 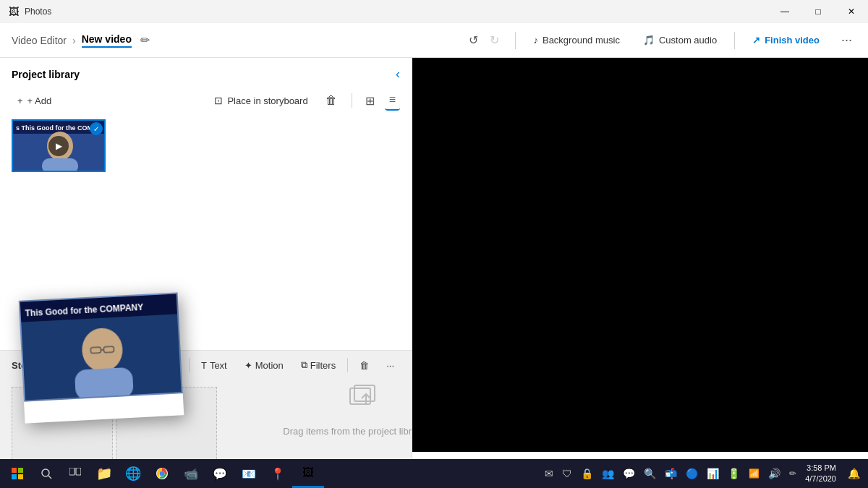 What do you see at coordinates (46, 74) in the screenshot?
I see `library-title: Project library` at bounding box center [46, 74].